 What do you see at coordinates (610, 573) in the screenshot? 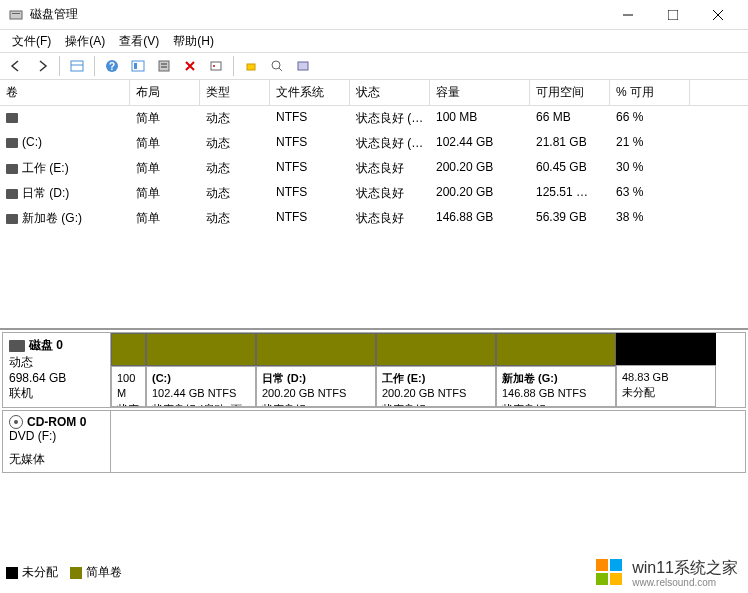
I see `watermark-logo` at bounding box center [610, 573].